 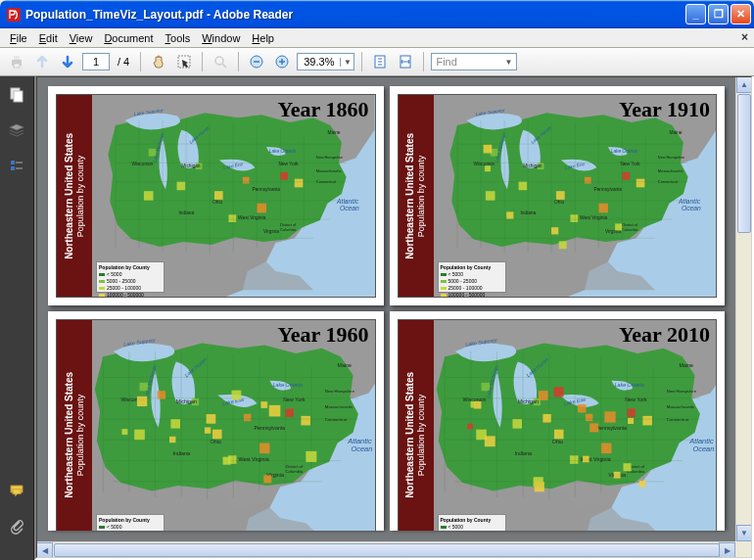 I want to click on menu-document: Document, so click(x=128, y=38).